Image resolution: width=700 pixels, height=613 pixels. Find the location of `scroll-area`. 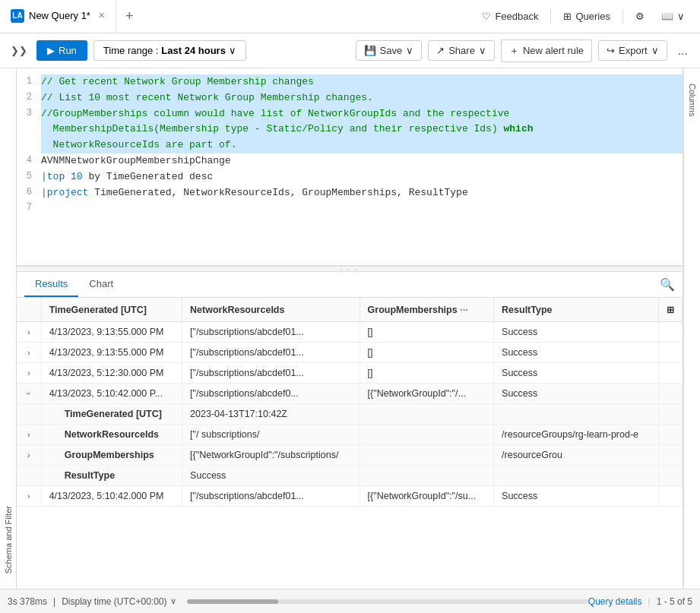

scroll-area is located at coordinates (384, 602).